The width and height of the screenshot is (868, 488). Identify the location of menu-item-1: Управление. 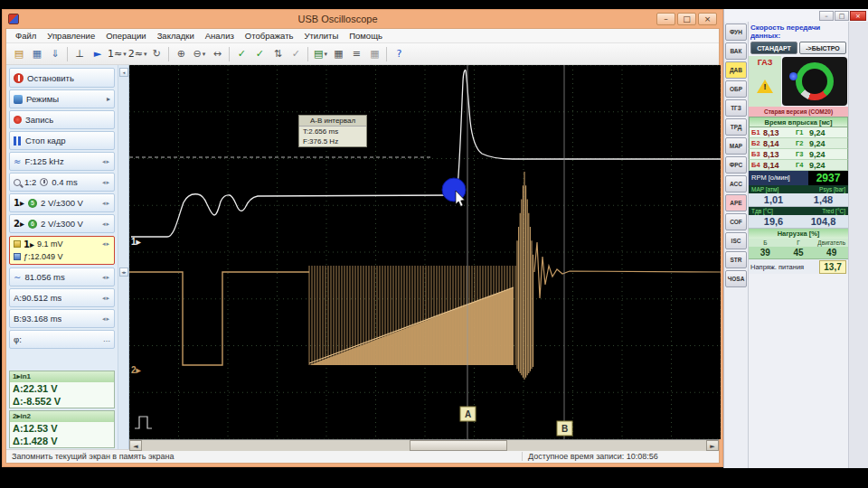
(71, 36).